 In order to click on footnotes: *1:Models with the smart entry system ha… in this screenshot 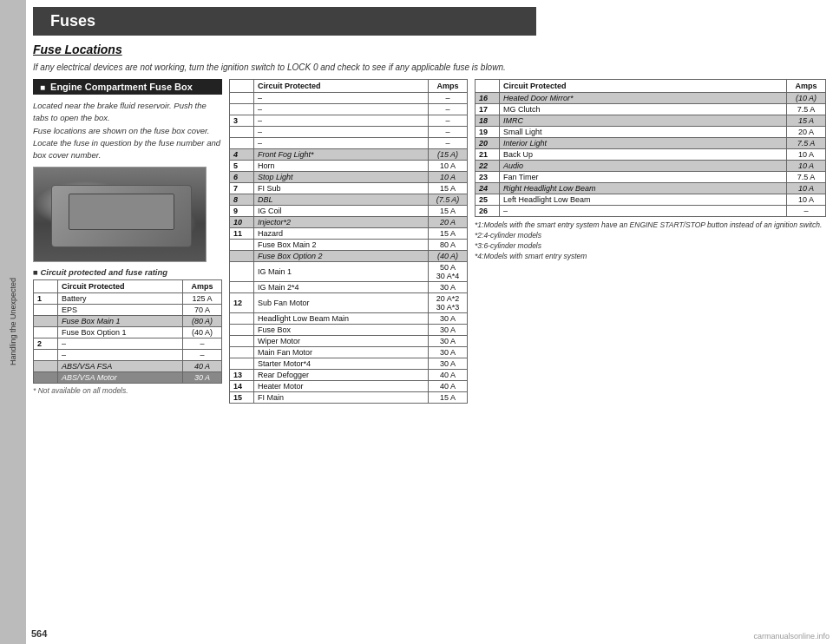, I will do `click(651, 241)`.